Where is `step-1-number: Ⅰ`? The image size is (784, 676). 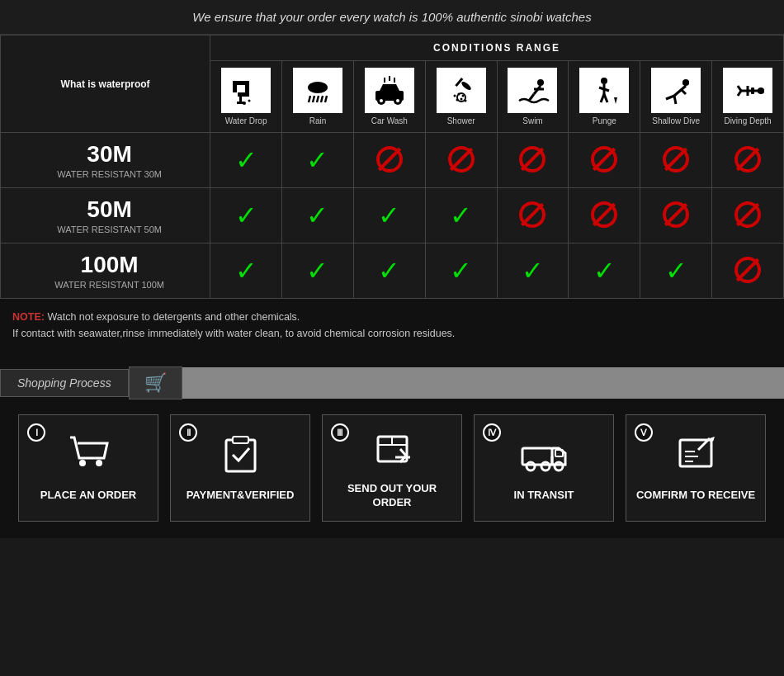 step-1-number: Ⅰ is located at coordinates (36, 433).